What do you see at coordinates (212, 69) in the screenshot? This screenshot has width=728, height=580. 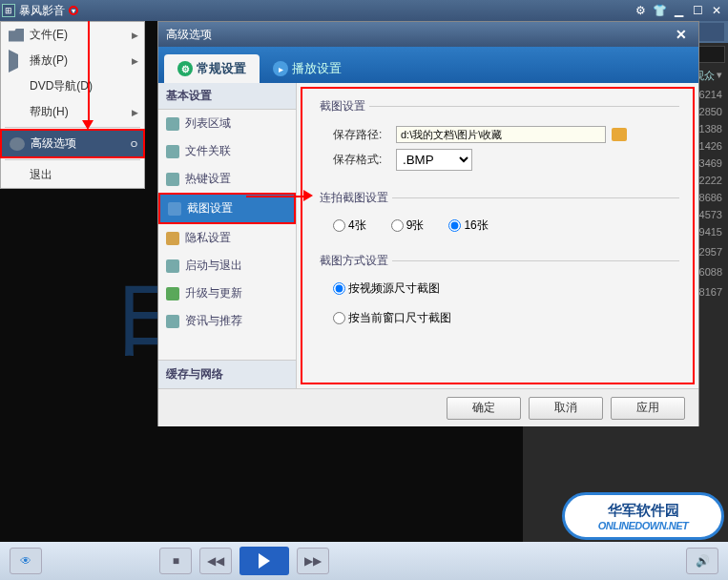 I see `tab-general: ⚙ 常规设置` at bounding box center [212, 69].